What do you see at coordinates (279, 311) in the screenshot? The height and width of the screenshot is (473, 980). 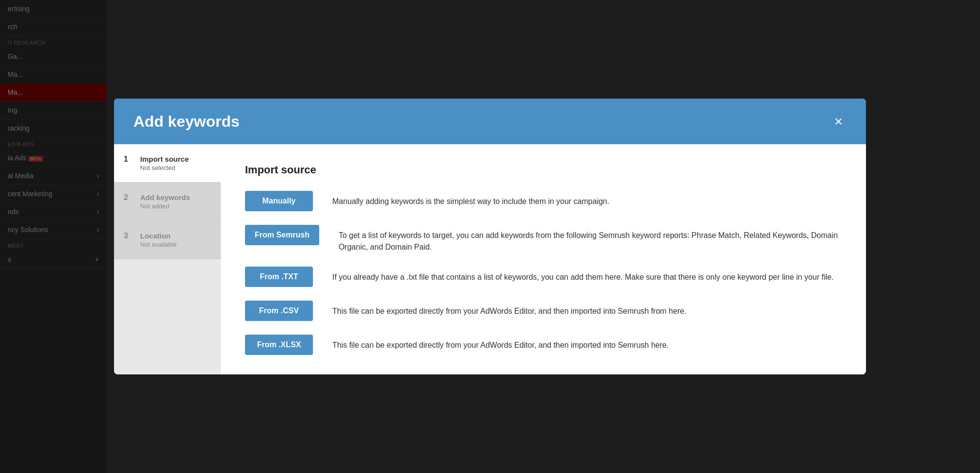 I see `import-csv-button: From .CSV` at bounding box center [279, 311].